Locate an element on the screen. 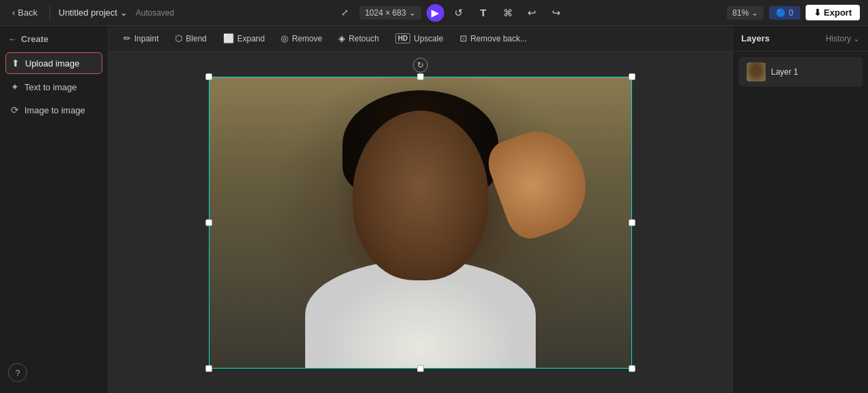  handle-top-left is located at coordinates (209, 77).